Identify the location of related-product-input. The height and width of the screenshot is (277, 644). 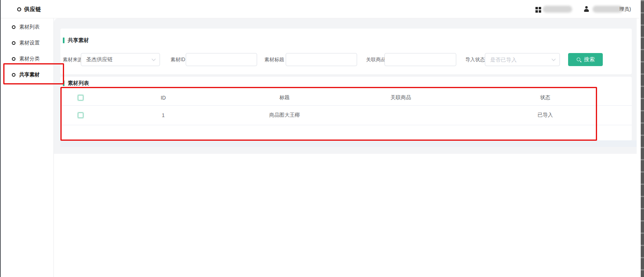
(420, 60).